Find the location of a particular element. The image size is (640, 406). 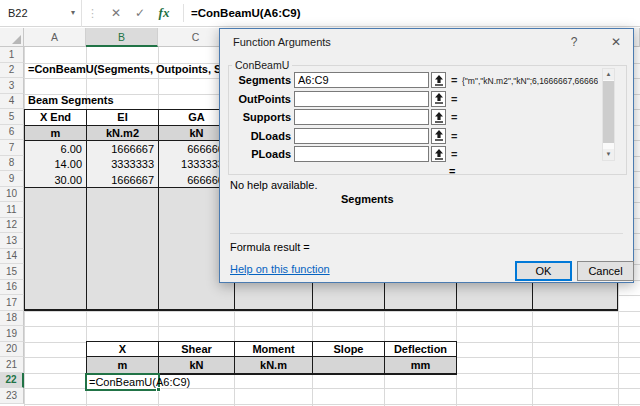

segments-data-cell: 6.00 is located at coordinates (56, 149).